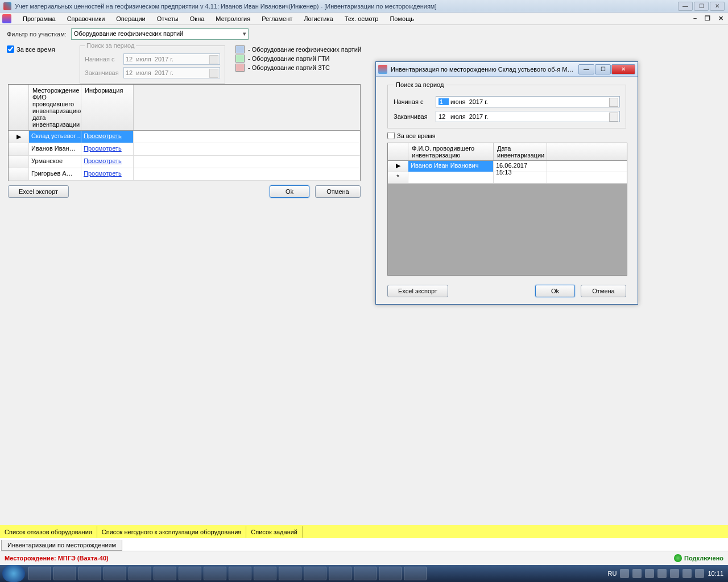  Describe the element at coordinates (298, 59) in the screenshot. I see `color-legend: - Оборудование геофизических партий - Об…` at that location.